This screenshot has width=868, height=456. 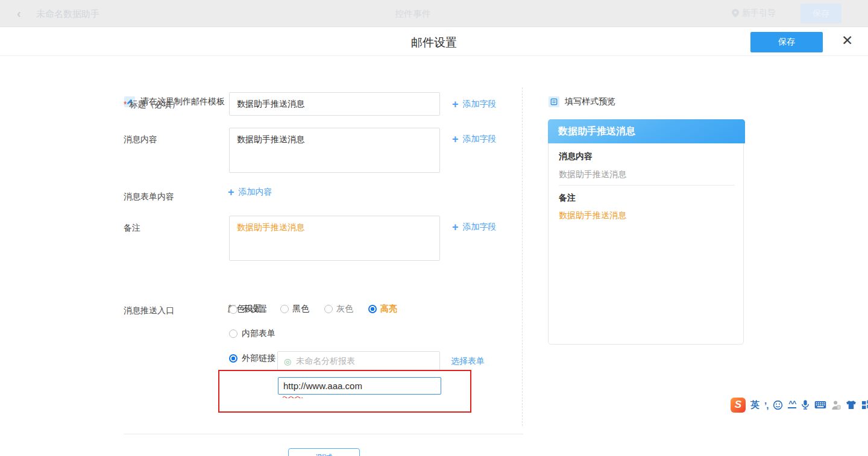 I want to click on internal-form-input: ◎ 未命名分析报表, so click(x=359, y=361).